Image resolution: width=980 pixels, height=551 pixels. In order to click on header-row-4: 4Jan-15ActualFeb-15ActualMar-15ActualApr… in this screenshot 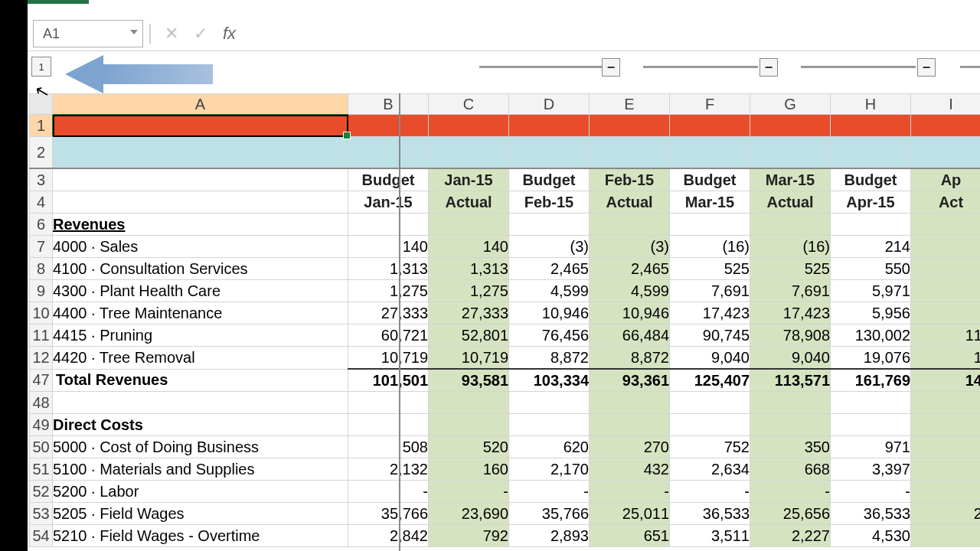, I will do `click(505, 202)`.